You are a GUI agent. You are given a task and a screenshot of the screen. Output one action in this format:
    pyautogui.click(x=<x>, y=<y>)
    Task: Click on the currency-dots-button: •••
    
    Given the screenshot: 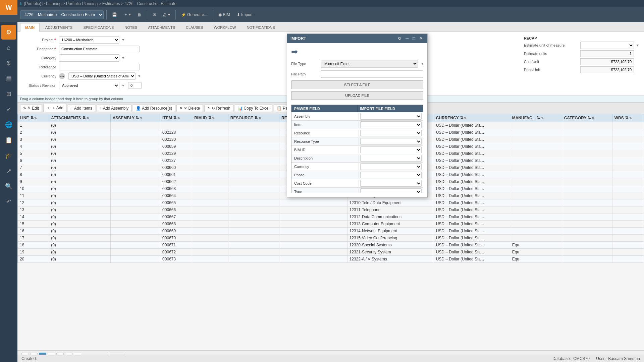 What is the action you would take?
    pyautogui.click(x=62, y=76)
    